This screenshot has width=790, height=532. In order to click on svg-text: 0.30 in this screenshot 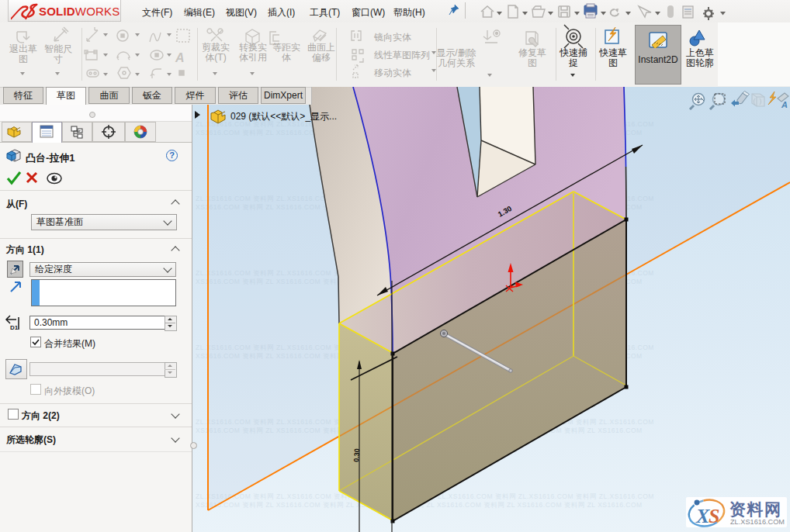, I will do `click(357, 455)`.